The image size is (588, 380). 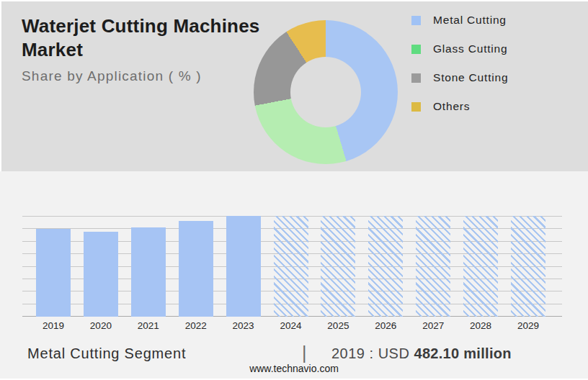 I want to click on legend-label: Glass Cutting, so click(x=470, y=49).